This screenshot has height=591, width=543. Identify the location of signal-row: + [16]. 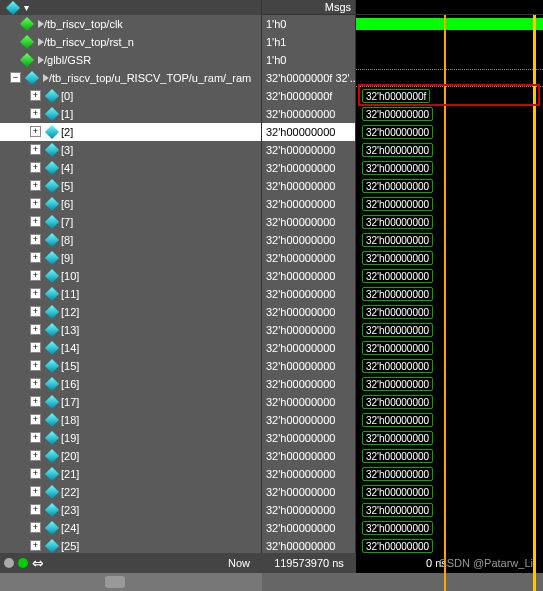
(130, 384).